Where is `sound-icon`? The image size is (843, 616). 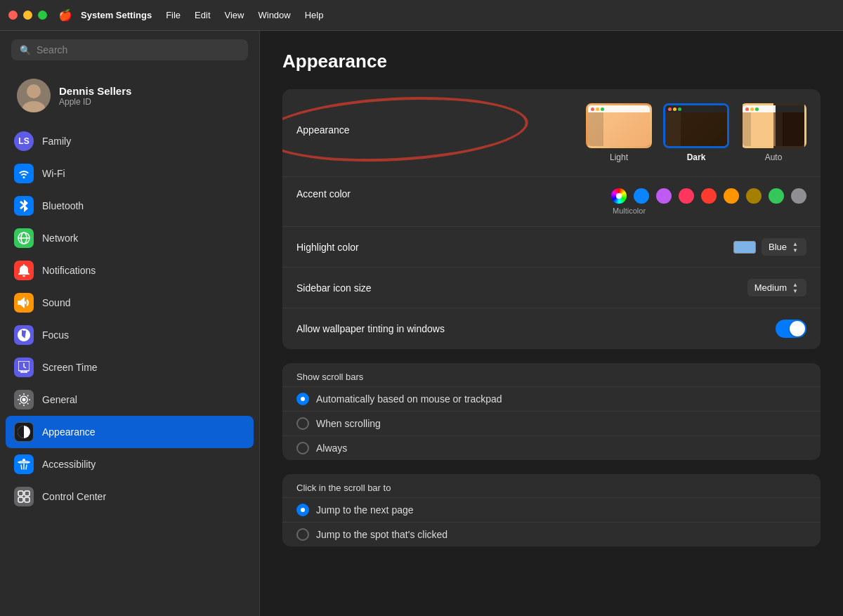 sound-icon is located at coordinates (24, 303).